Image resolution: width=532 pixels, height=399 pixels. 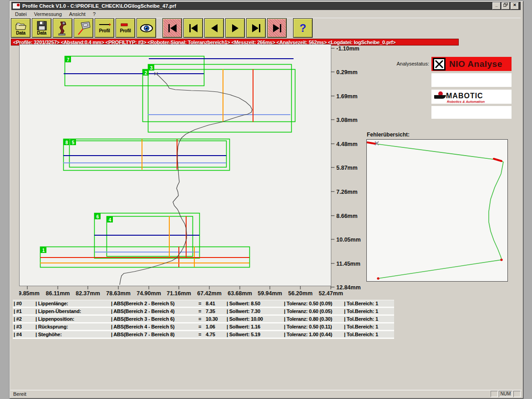 What do you see at coordinates (21, 28) in the screenshot?
I see `data-open-button: Data` at bounding box center [21, 28].